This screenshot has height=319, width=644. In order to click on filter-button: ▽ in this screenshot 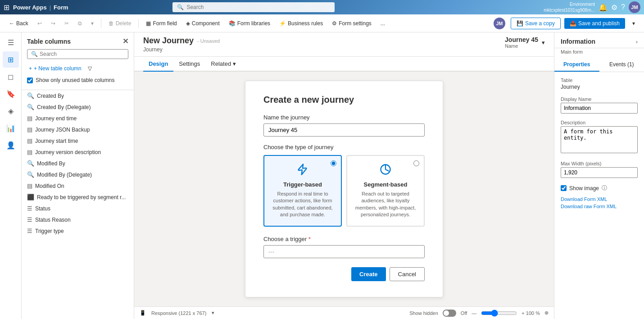, I will do `click(90, 68)`.